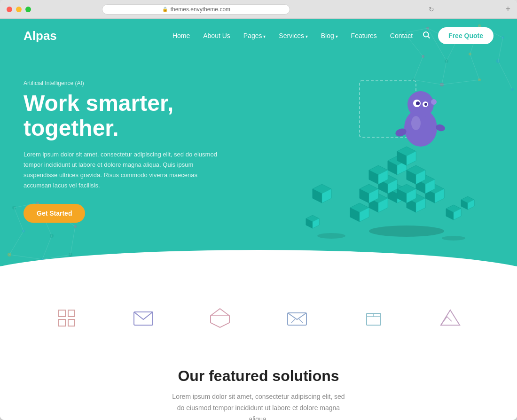 This screenshot has height=420, width=517. What do you see at coordinates (136, 151) in the screenshot?
I see `hero-text: Artificial Intelligence (AI) Work smarte…` at bounding box center [136, 151].